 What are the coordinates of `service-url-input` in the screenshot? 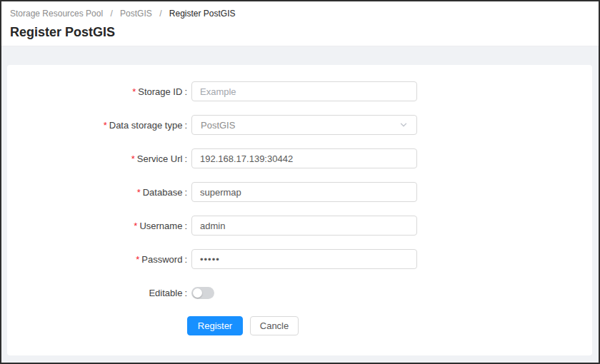 It's located at (304, 158).